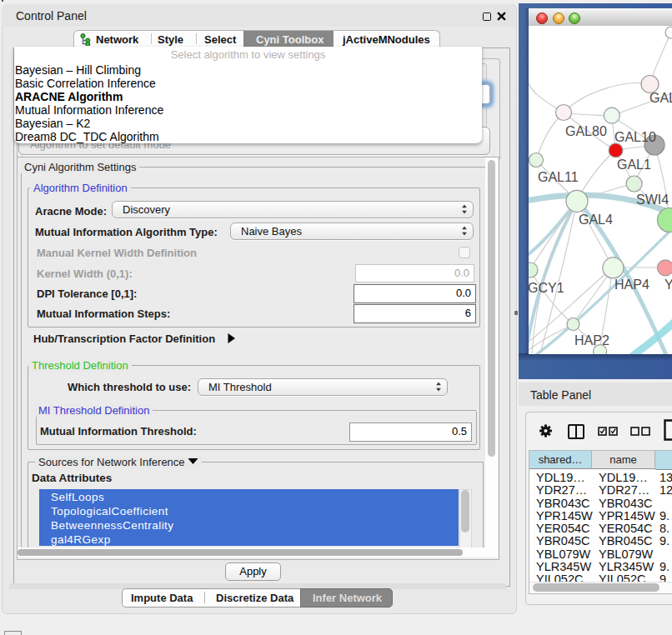  What do you see at coordinates (559, 177) in the screenshot?
I see `svg-text: GAL11` at bounding box center [559, 177].